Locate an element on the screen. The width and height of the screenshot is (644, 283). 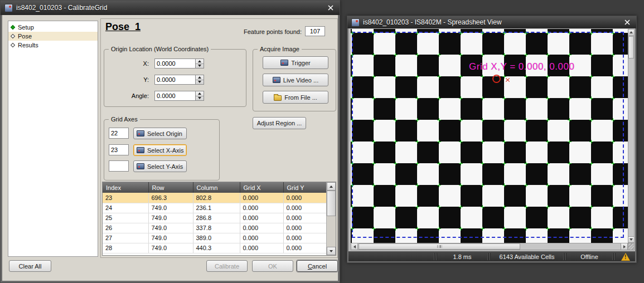
acquisition-time: 1.8 ms is located at coordinates (462, 257).